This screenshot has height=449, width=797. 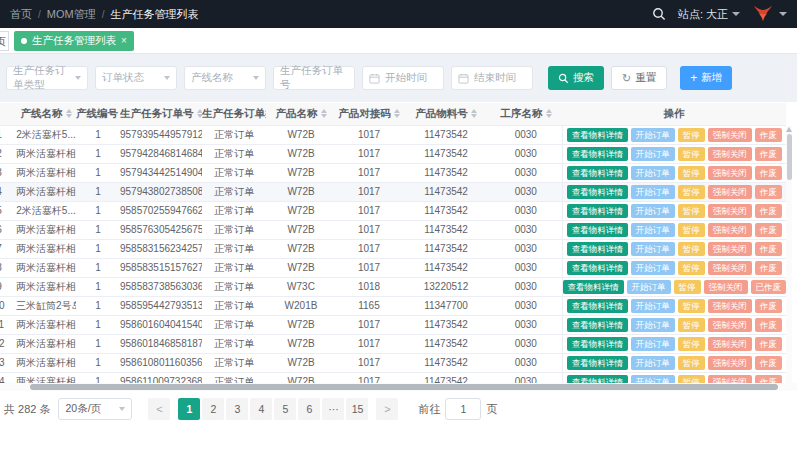 What do you see at coordinates (790, 157) in the screenshot?
I see `vertical-scrollbar-thumb` at bounding box center [790, 157].